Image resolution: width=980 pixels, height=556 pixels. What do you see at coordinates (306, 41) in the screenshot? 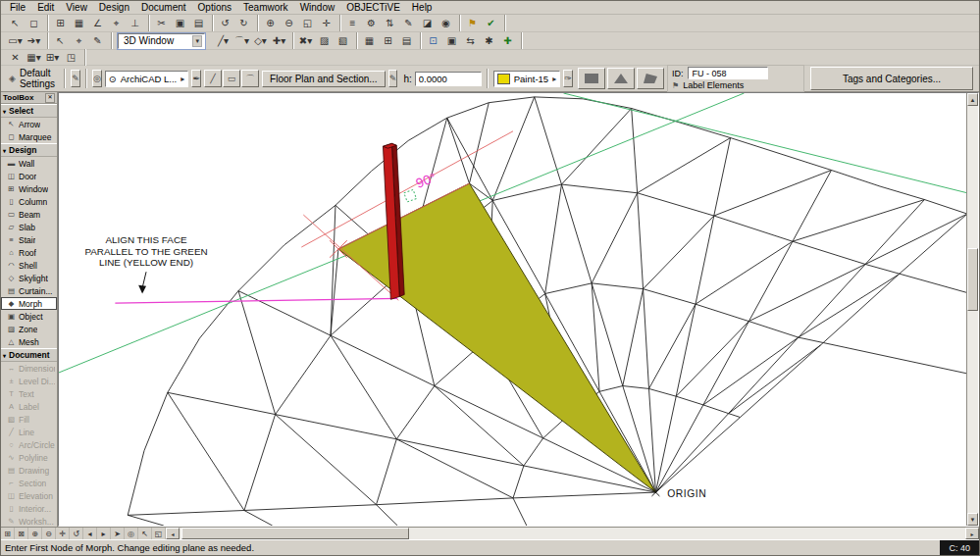
I see `subtract-icon: ✖▾` at bounding box center [306, 41].